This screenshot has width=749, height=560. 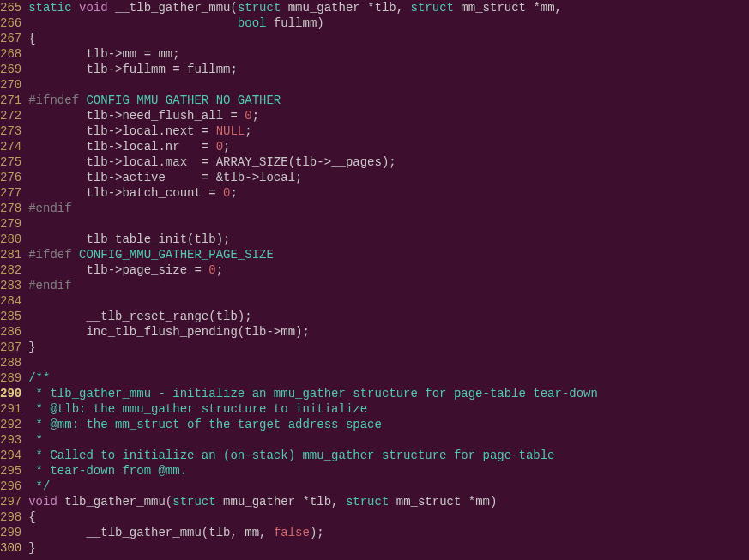 I want to click on code-line: tlb->local.max = ARRAY_SIZE(tlb->__pages…, so click(x=389, y=162).